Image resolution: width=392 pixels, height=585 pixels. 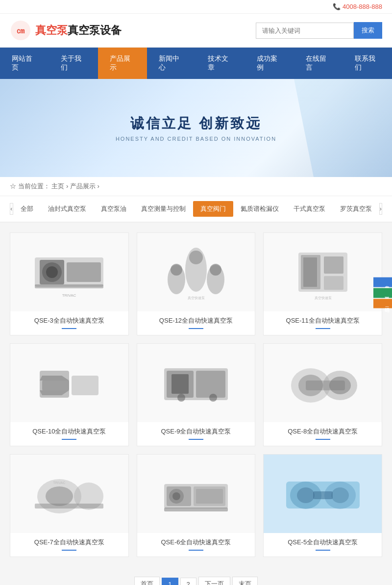 What do you see at coordinates (220, 63) in the screenshot?
I see `nav-item-tech: 技术文章` at bounding box center [220, 63].